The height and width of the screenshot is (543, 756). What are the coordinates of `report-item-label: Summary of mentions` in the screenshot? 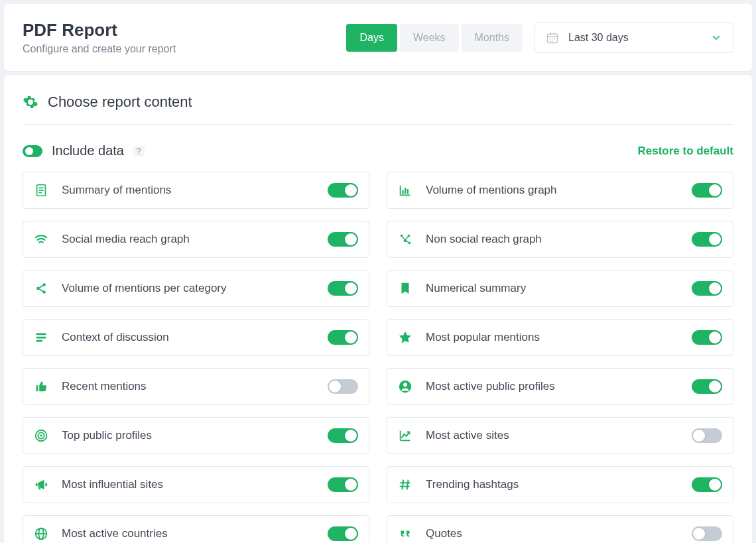 It's located at (117, 190).